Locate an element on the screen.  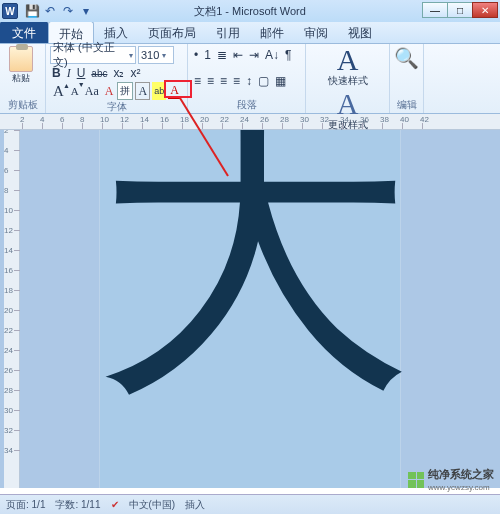
watermark-text: 纯净系统之家 is located at coordinates (461, 474).